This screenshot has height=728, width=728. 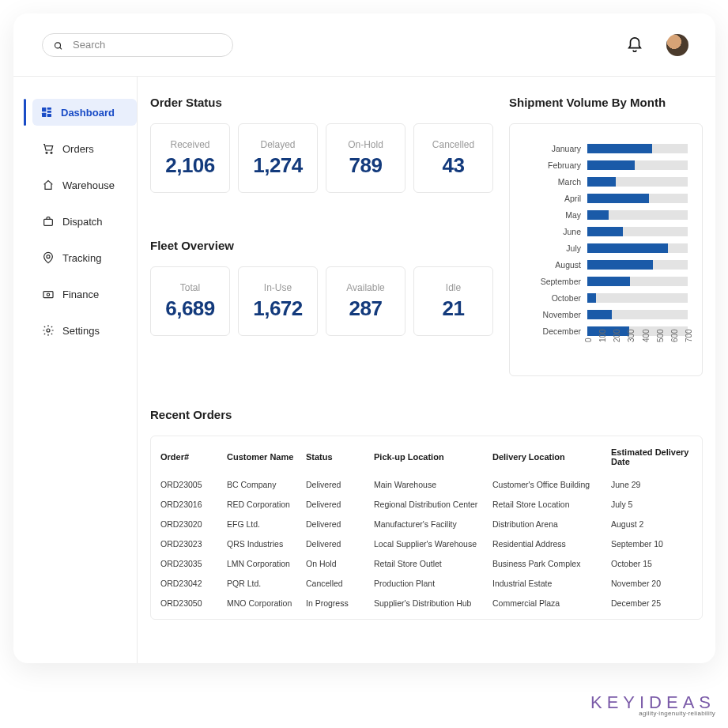 I want to click on home-icon, so click(x=48, y=185).